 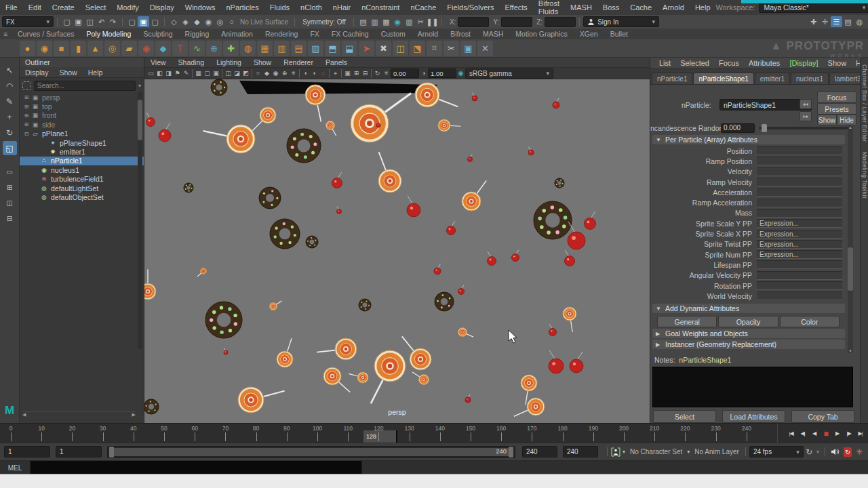 I want to click on scale-tool-icon: ◱, so click(x=9, y=148).